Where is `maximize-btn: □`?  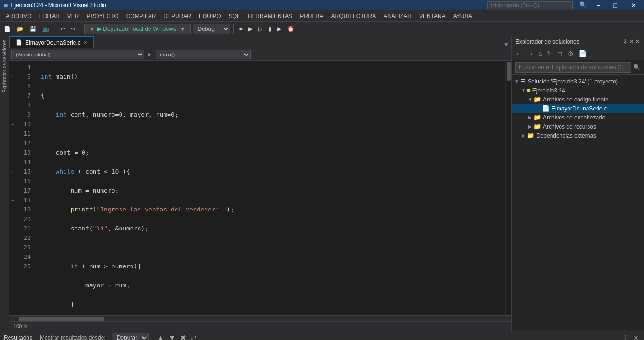 maximize-btn: □ is located at coordinates (616, 5).